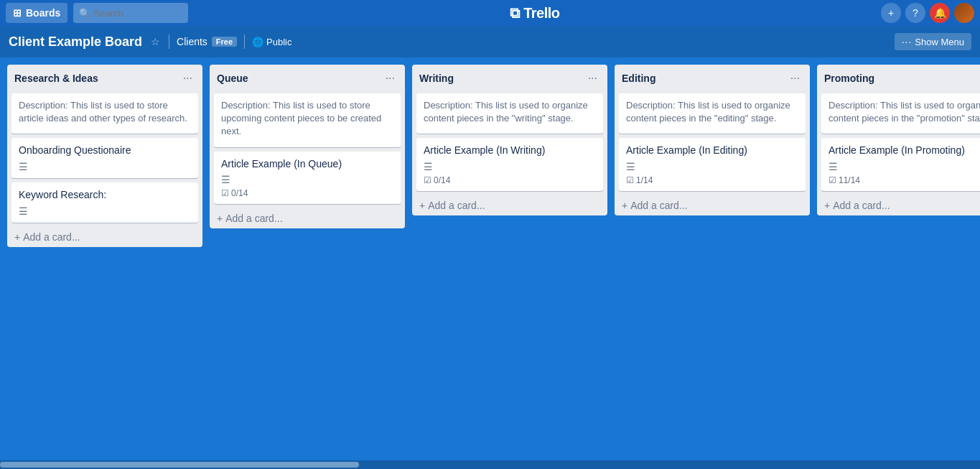  What do you see at coordinates (905, 167) in the screenshot?
I see `card-lines-icon-promoting-1: ☰` at bounding box center [905, 167].